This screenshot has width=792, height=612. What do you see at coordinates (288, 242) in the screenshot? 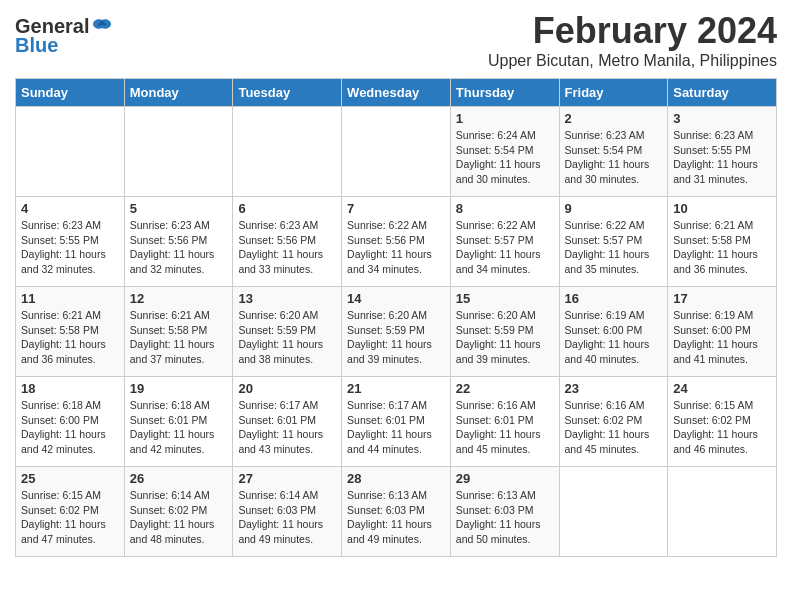
I see `calendar-cell: 6Sunrise: 6:23 AMSunset: 5:56 PMDaylight…` at bounding box center [288, 242].